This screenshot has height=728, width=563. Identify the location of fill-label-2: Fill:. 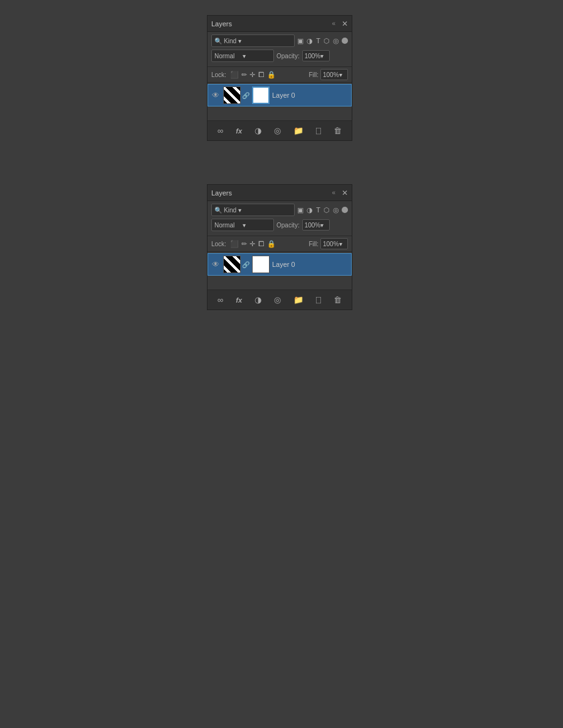
(313, 244).